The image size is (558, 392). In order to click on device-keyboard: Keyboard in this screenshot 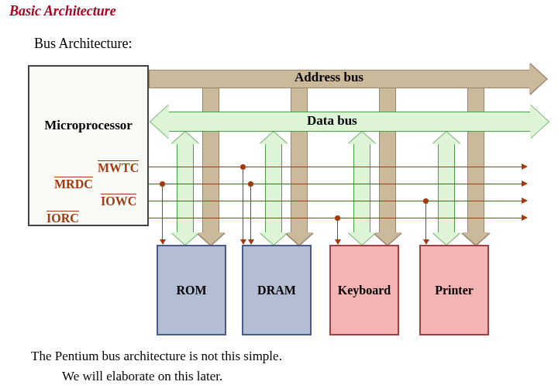, I will do `click(364, 290)`.